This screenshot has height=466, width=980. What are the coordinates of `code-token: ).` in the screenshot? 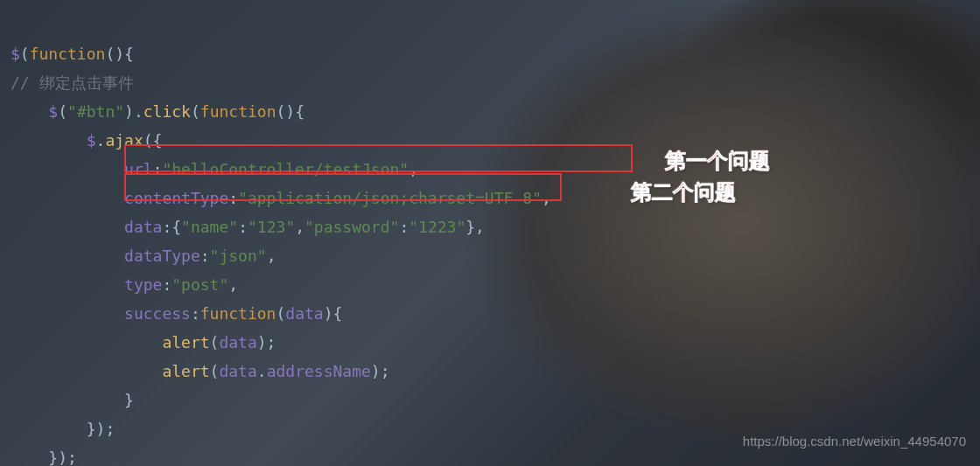 It's located at (134, 112).